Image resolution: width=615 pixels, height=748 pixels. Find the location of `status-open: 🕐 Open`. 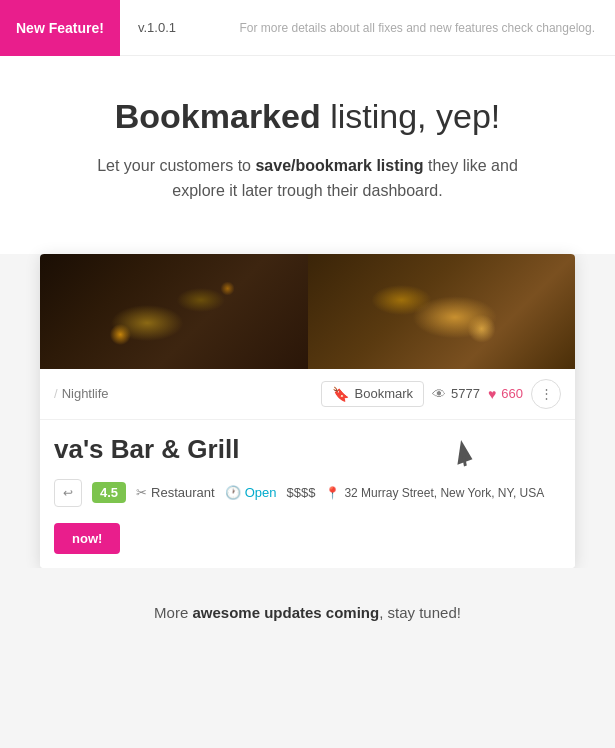

status-open: 🕐 Open is located at coordinates (251, 492).